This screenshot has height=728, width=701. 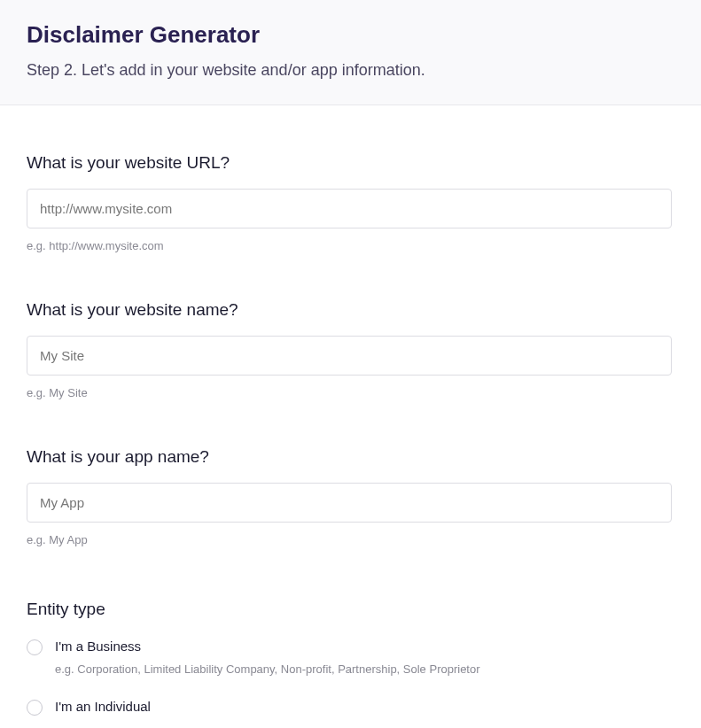 I want to click on radio-text-wrap: I'm an Individual, so click(x=103, y=707).